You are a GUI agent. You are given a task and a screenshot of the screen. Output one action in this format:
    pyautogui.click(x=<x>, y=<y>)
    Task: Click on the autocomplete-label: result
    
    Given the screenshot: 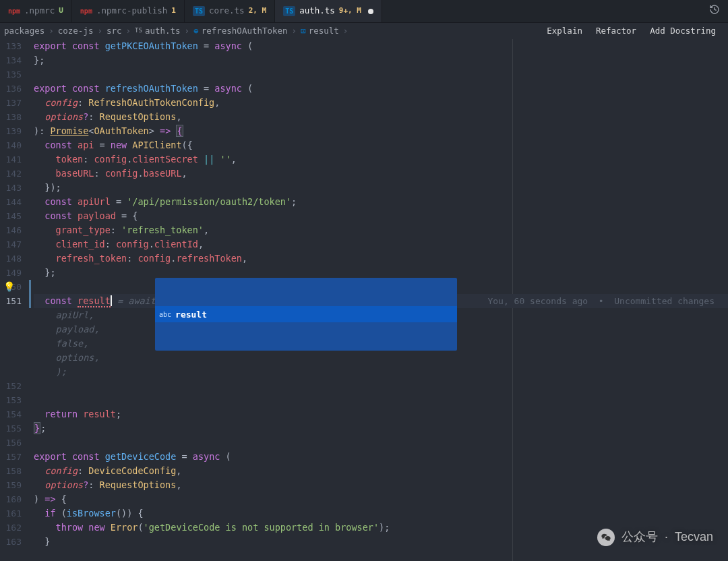 What is the action you would take?
    pyautogui.click(x=191, y=314)
    